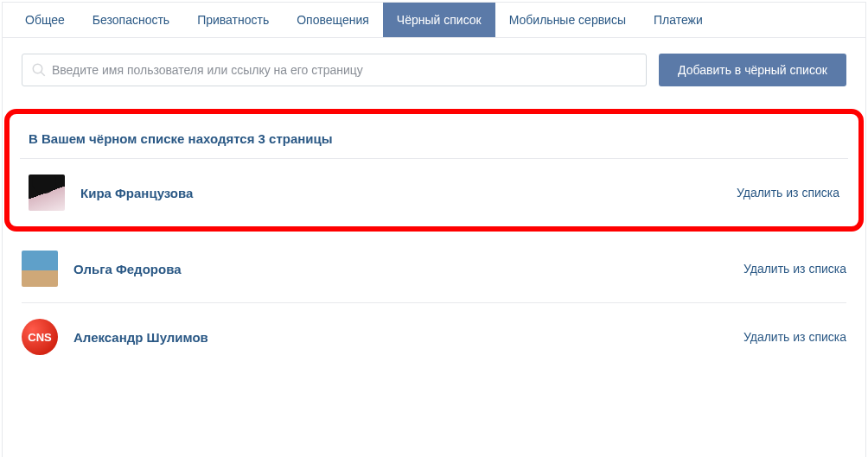 Image resolution: width=868 pixels, height=457 pixels. I want to click on tab-payments: Платежи, so click(678, 20).